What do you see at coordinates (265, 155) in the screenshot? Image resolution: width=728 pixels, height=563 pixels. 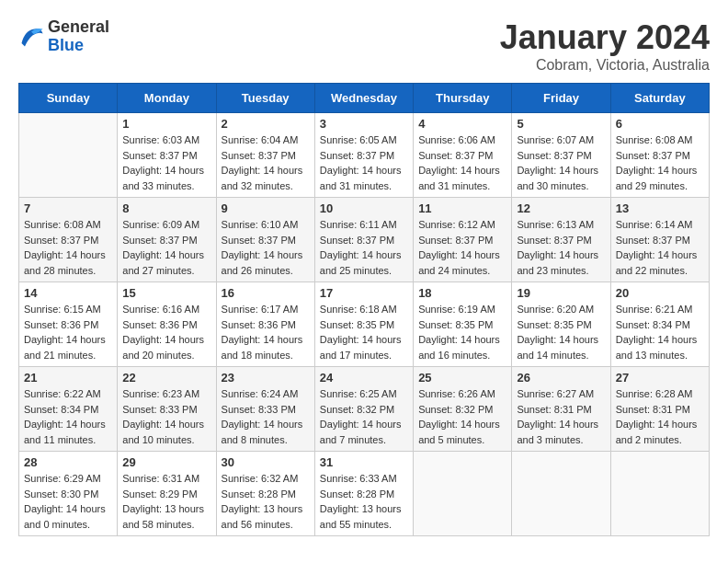 I see `calendar-day-cell: 2Sunrise: 6:04 AMSunset: 8:37 PMDaylight…` at bounding box center [265, 155].